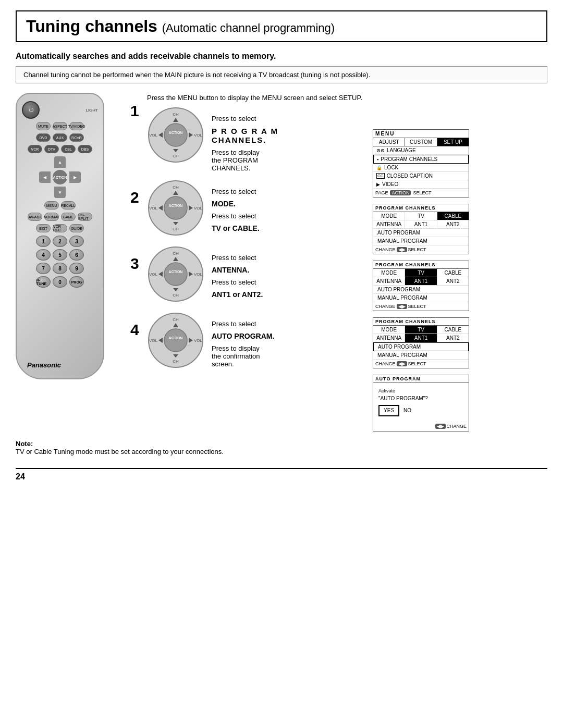  Describe the element at coordinates (380, 168) in the screenshot. I see `lock-icon: 🔒` at that location.